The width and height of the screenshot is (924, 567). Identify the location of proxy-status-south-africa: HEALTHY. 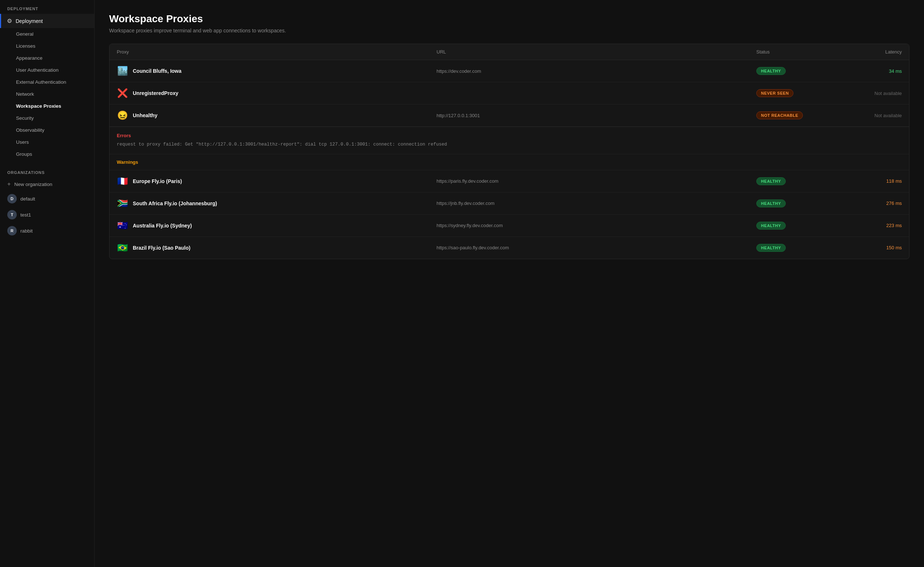
(796, 203).